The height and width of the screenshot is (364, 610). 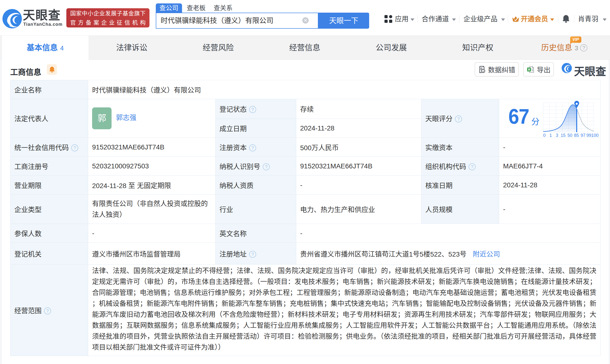 What do you see at coordinates (563, 135) in the screenshot?
I see `svg-text: 15` at bounding box center [563, 135].